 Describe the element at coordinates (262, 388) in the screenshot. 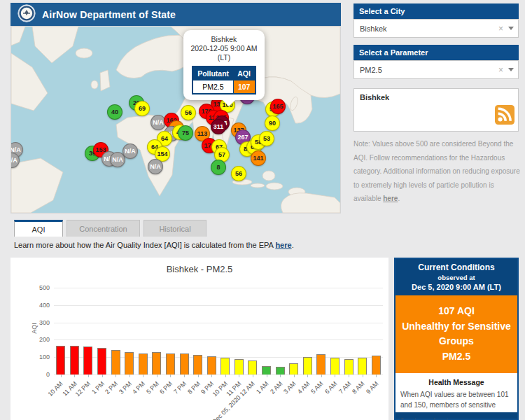

I see `chart-x-tick-label: 1 AM` at that location.